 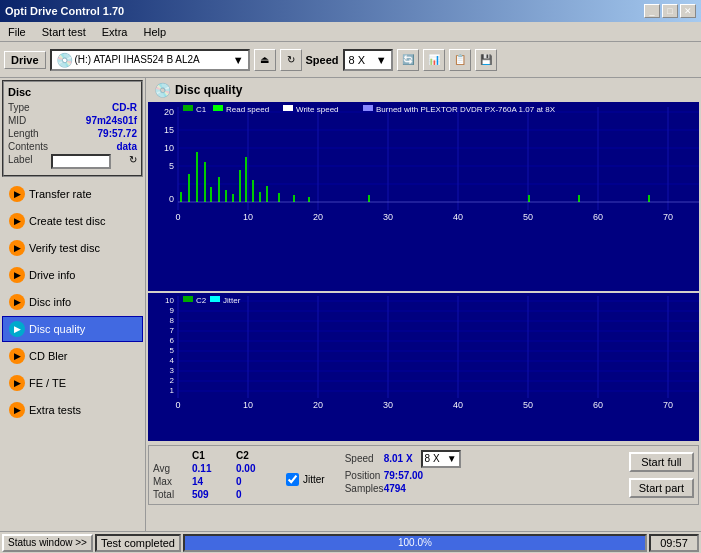 I want to click on c2-total: 0, so click(x=256, y=494).